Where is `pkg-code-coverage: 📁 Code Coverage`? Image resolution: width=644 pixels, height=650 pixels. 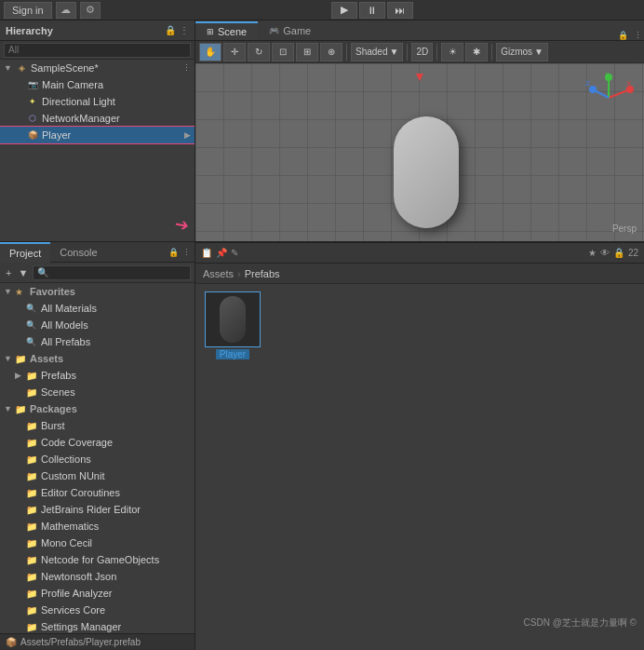 pkg-code-coverage: 📁 Code Coverage is located at coordinates (97, 442).